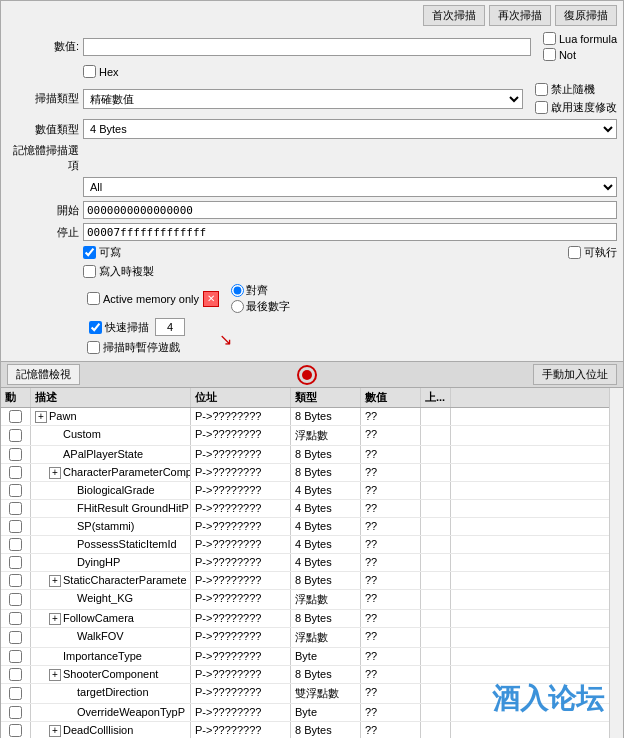 This screenshot has height=738, width=624. Describe the element at coordinates (350, 210) in the screenshot. I see `start-input` at that location.